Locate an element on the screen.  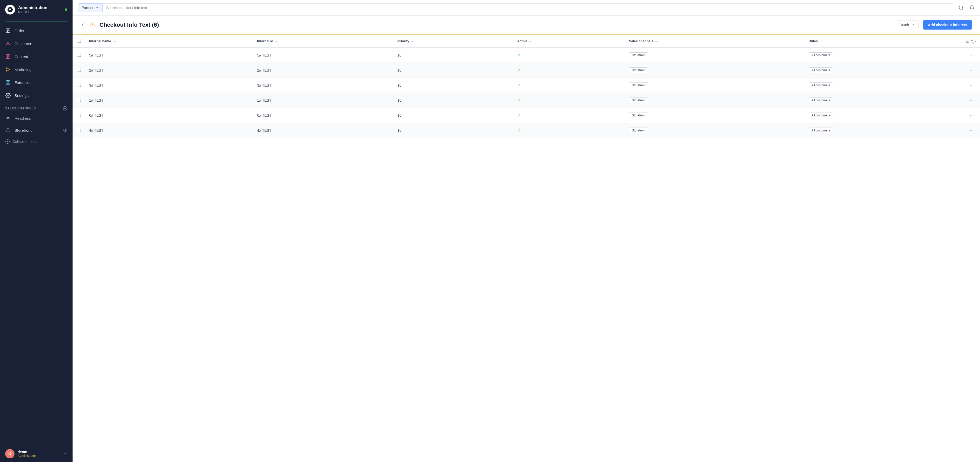
row-sales-channel-2: Storefront is located at coordinates (714, 85).